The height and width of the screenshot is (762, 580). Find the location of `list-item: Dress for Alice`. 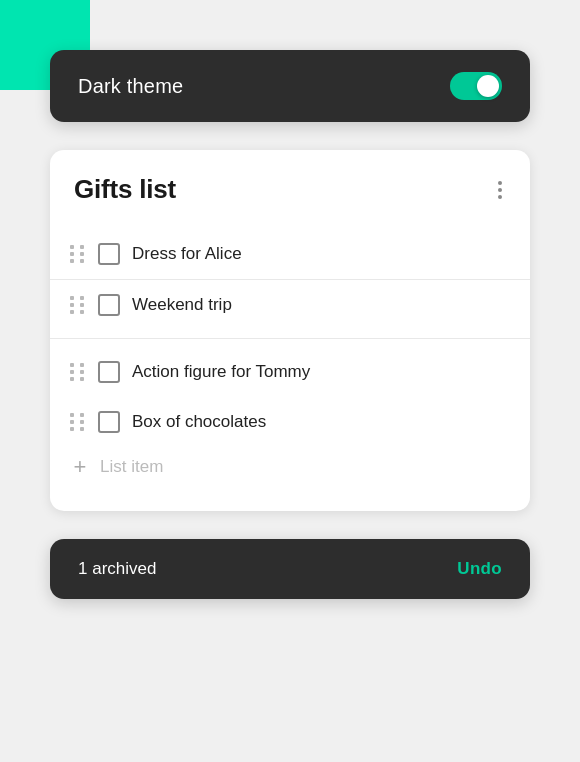

list-item: Dress for Alice is located at coordinates (290, 254).